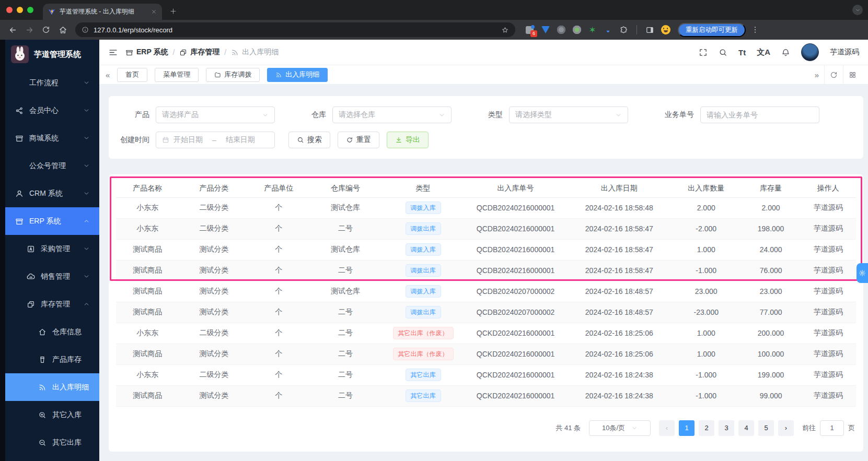 The width and height of the screenshot is (868, 461). I want to click on product-select: 请选择产品, so click(215, 115).